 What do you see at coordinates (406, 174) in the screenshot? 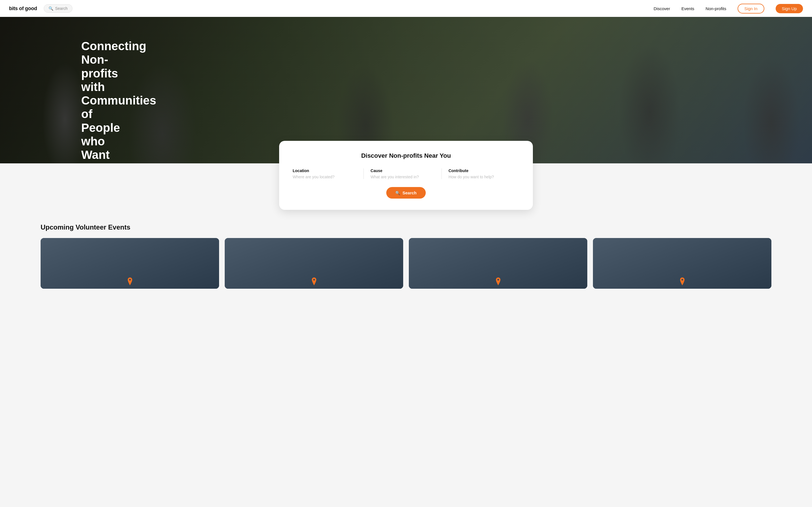
I see `discover-filters: Location Where are you located? Cause Wh…` at bounding box center [406, 174].